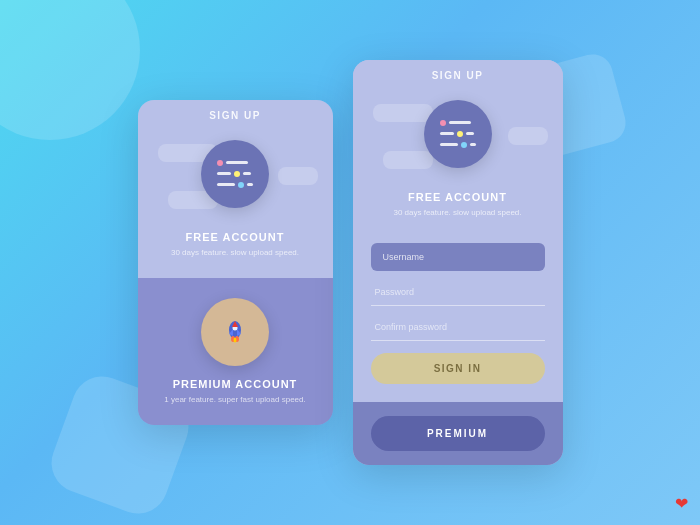 The height and width of the screenshot is (525, 700). I want to click on left-card-header: SIGN UP, so click(236, 114).